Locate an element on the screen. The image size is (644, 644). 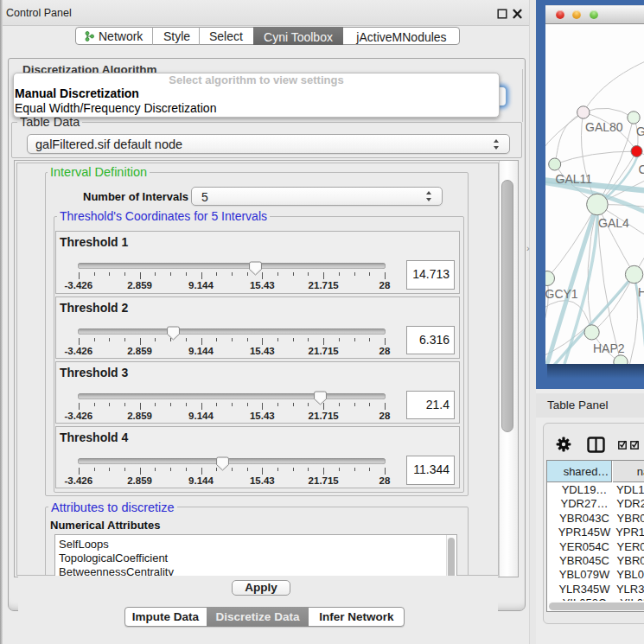
svg-text: GA is located at coordinates (640, 131).